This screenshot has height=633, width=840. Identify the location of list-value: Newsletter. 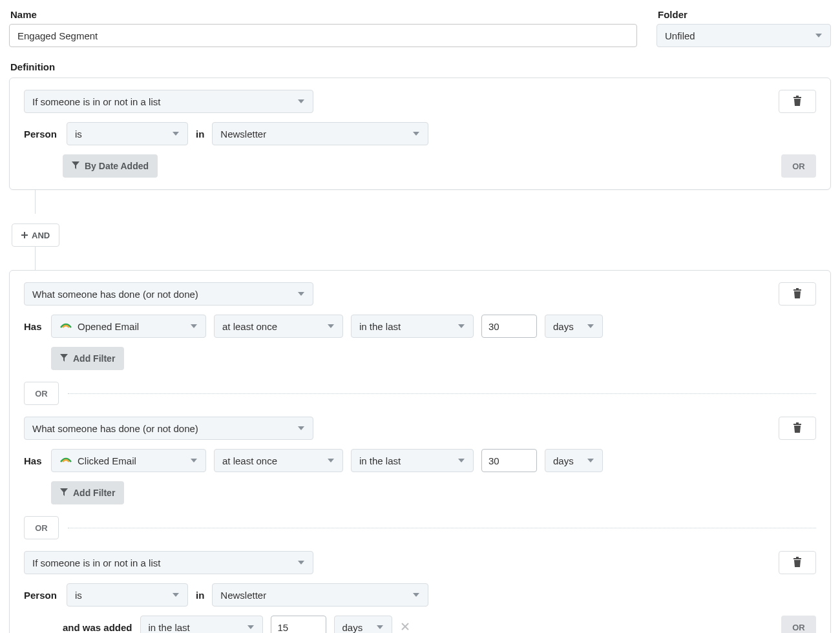
(243, 134).